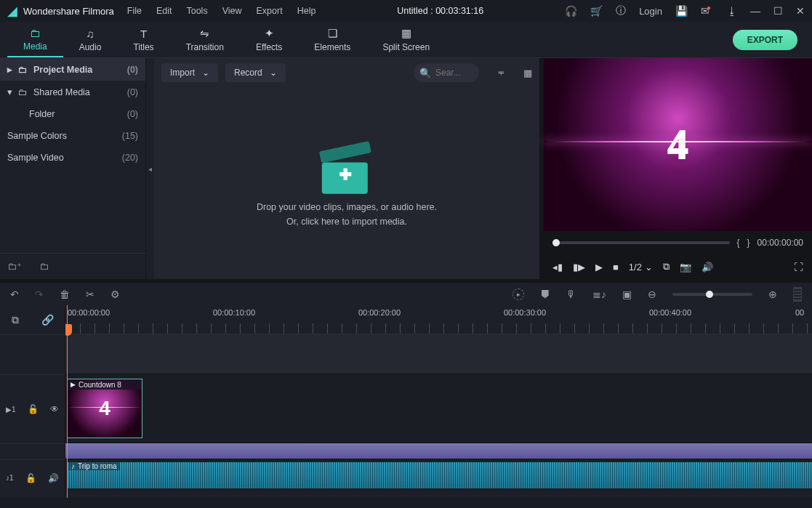 This screenshot has height=508, width=812. I want to click on window-maximize-icon: ☐, so click(778, 11).